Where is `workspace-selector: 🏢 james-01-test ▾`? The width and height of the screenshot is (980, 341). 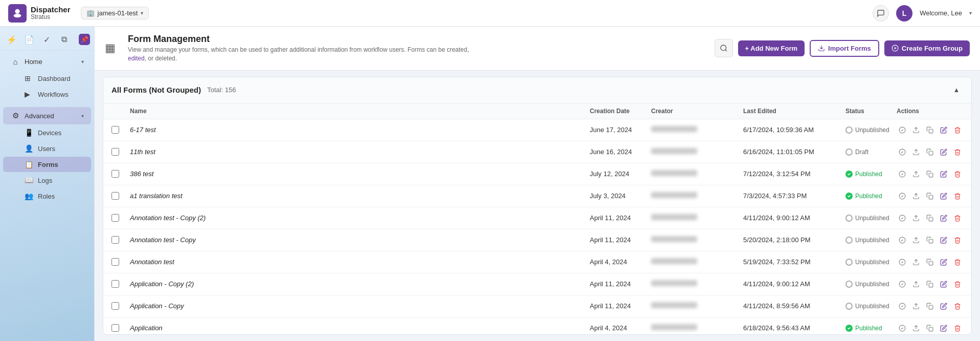 workspace-selector: 🏢 james-01-test ▾ is located at coordinates (115, 13).